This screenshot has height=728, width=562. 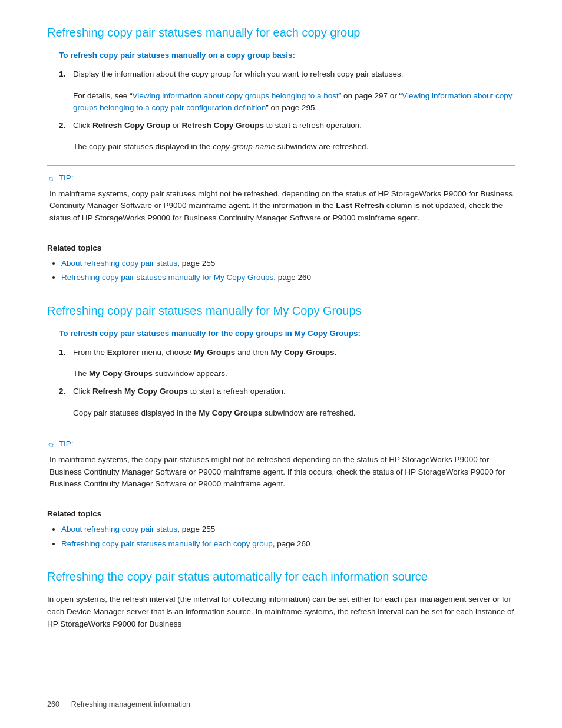 I want to click on section3-title: Refreshing the copy pair status automati…, so click(x=281, y=577).